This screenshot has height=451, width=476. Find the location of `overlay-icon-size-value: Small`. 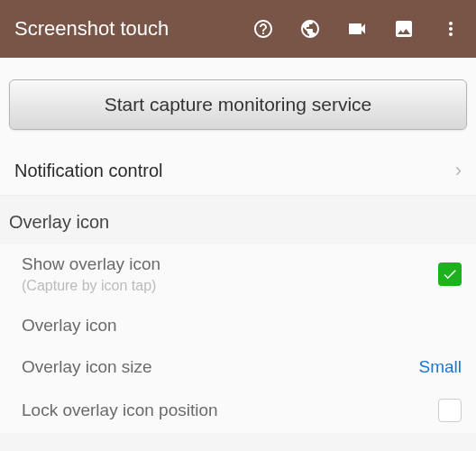

overlay-icon-size-value: Small is located at coordinates (440, 367).